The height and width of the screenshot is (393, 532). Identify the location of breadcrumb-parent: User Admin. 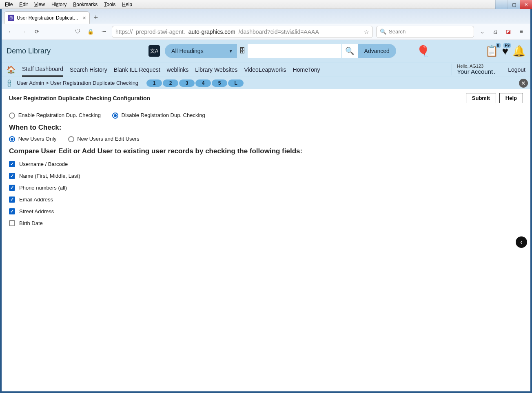
(30, 83).